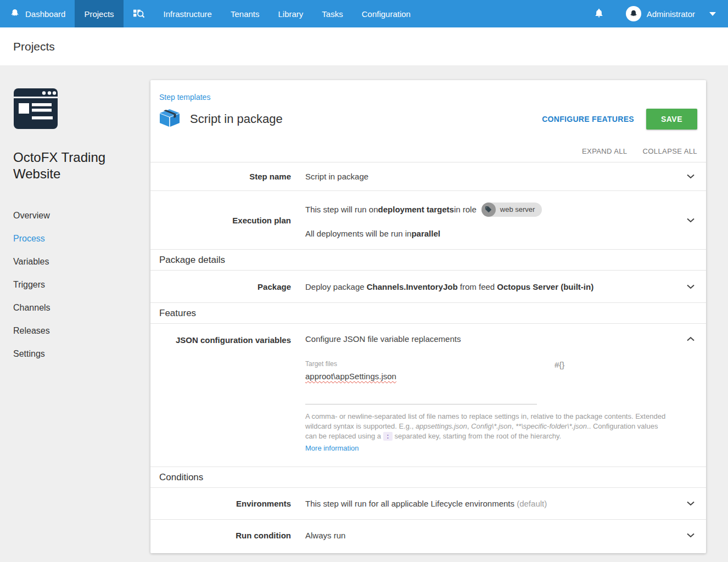  Describe the element at coordinates (225, 177) in the screenshot. I see `step-name-label: Step name` at that location.